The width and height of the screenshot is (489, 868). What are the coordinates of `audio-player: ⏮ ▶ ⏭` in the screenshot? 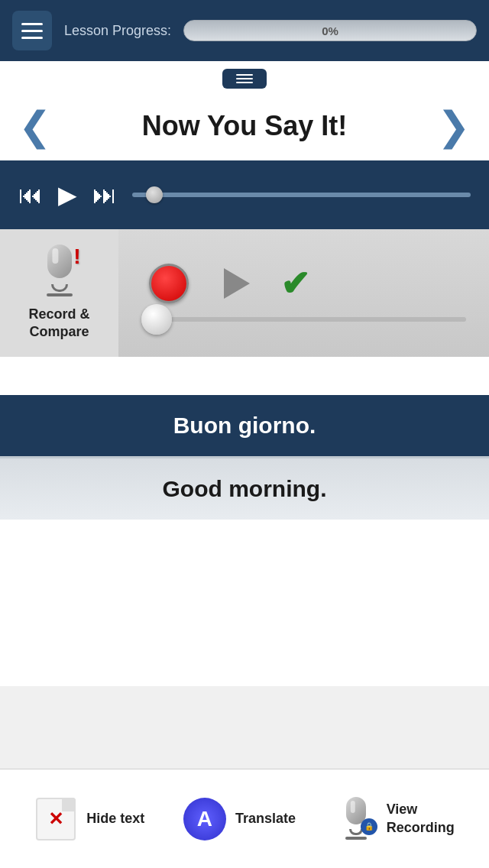 It's located at (244, 195).